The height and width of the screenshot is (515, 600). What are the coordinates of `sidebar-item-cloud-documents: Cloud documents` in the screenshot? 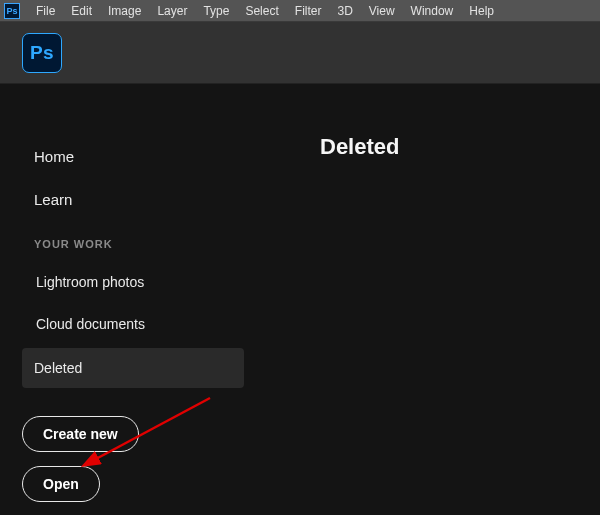 It's located at (137, 324).